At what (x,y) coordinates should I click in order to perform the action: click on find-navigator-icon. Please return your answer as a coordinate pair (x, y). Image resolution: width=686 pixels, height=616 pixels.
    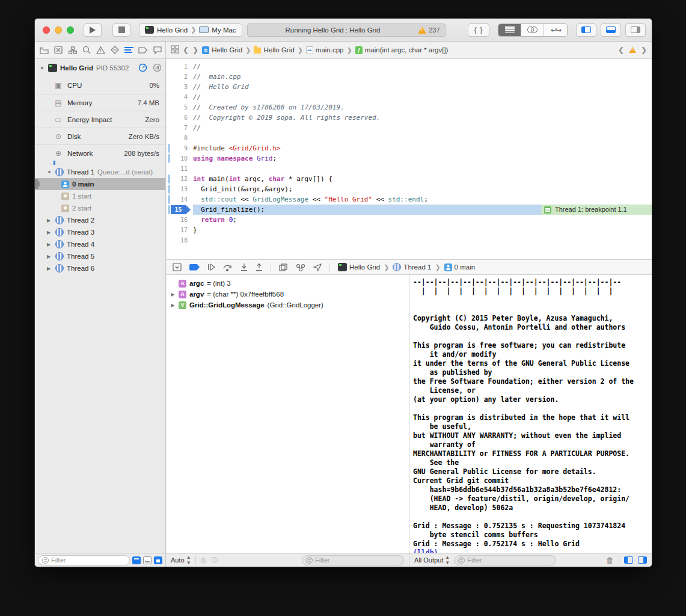
    Looking at the image, I should click on (87, 51).